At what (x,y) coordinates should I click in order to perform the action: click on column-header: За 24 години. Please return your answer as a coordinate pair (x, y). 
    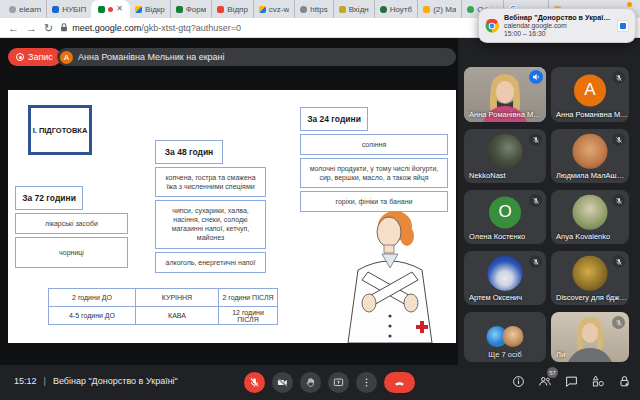
    Looking at the image, I should click on (334, 119).